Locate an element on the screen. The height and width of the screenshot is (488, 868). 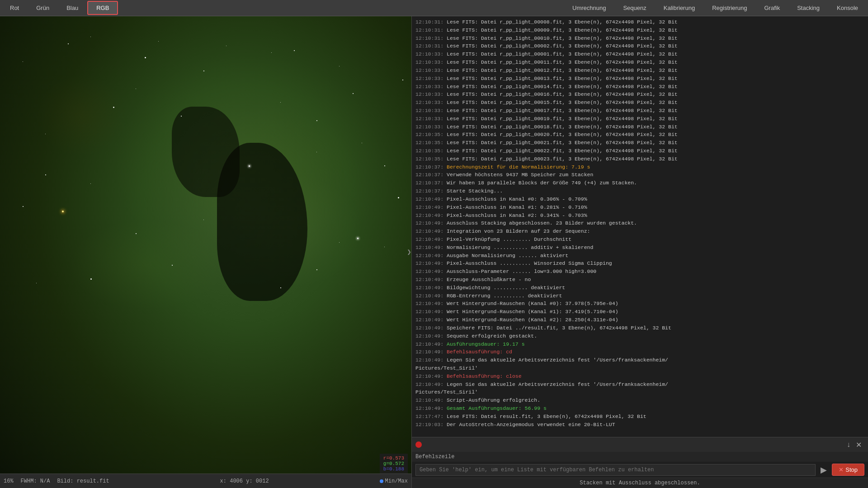
log-line: 12:10:49: Pixel-Ausschluss in Kanal #2: … is located at coordinates (640, 216).